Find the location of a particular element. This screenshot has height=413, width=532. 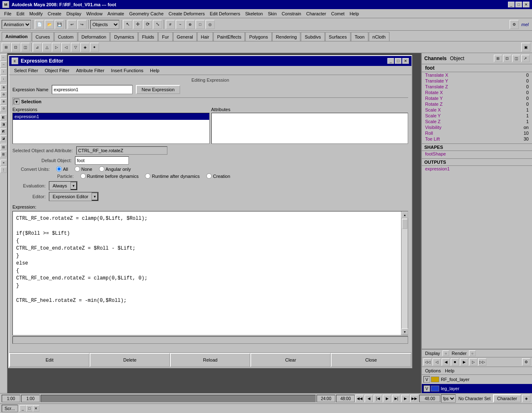

next-frame-btn: ▶ is located at coordinates (405, 398).